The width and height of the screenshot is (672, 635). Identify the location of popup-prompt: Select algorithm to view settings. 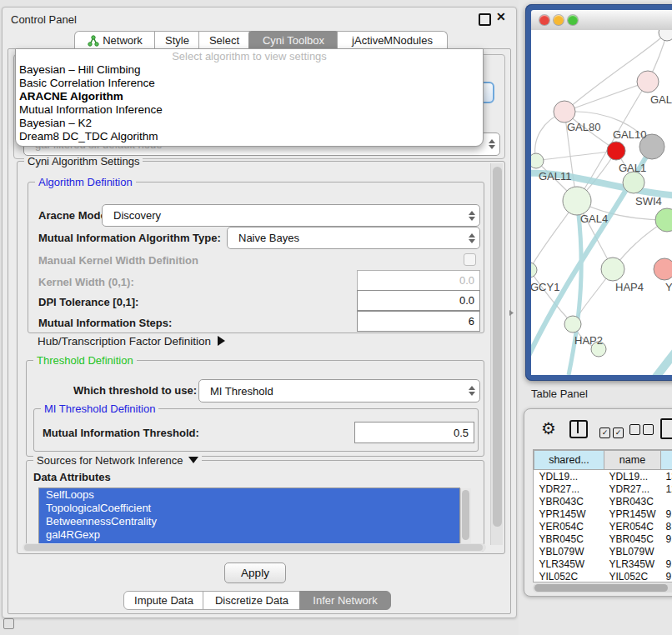
(249, 57).